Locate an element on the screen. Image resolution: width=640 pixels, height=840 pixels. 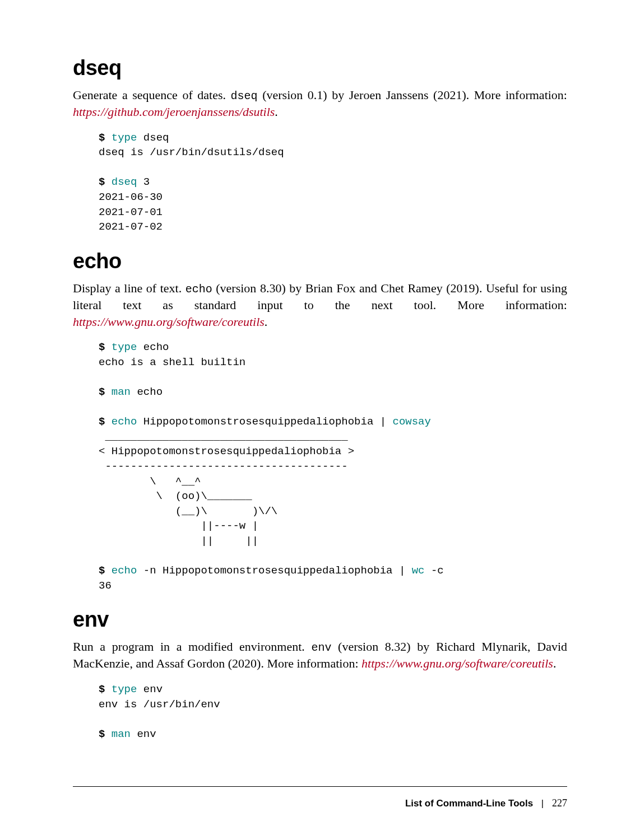
footer-title: List of Command-Line Tools is located at coordinates (469, 803).